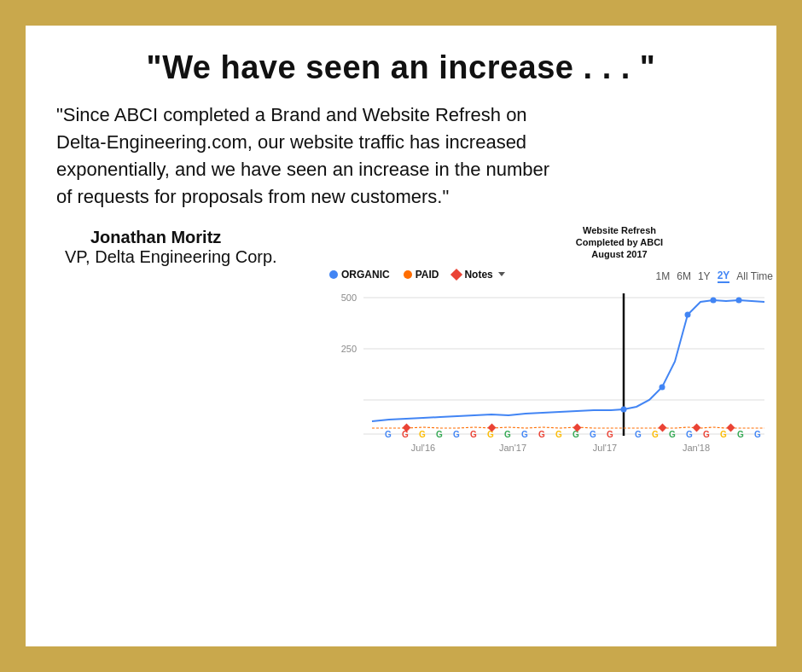 This screenshot has width=802, height=672. Describe the element at coordinates (423, 448) in the screenshot. I see `svg-text: Jul'16` at that location.